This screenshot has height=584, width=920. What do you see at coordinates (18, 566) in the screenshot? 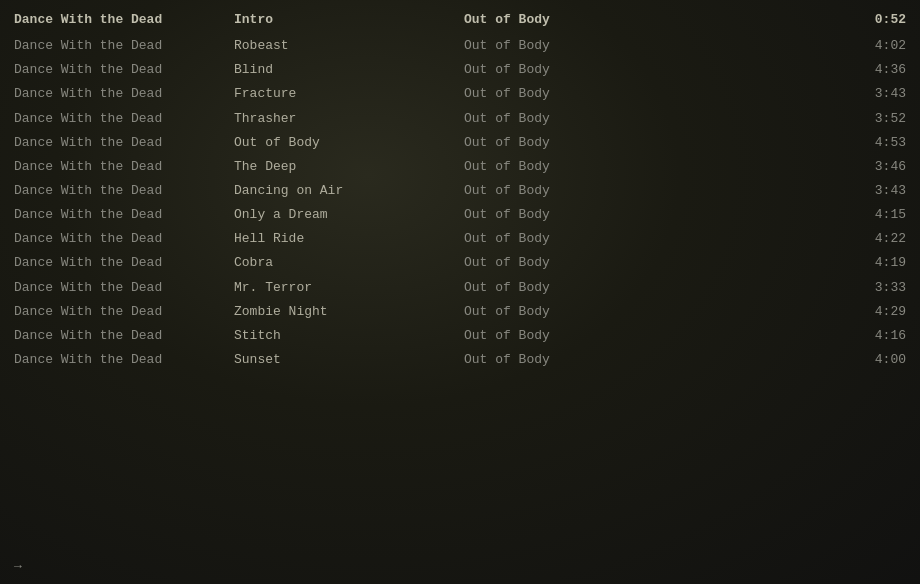
I see `arrow-icon: →` at bounding box center [18, 566].